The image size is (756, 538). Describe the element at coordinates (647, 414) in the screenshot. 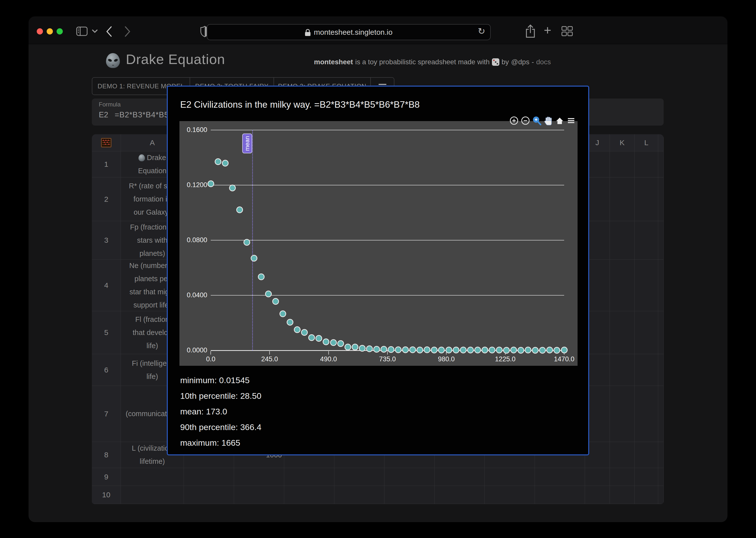

I see `cell-l7` at that location.